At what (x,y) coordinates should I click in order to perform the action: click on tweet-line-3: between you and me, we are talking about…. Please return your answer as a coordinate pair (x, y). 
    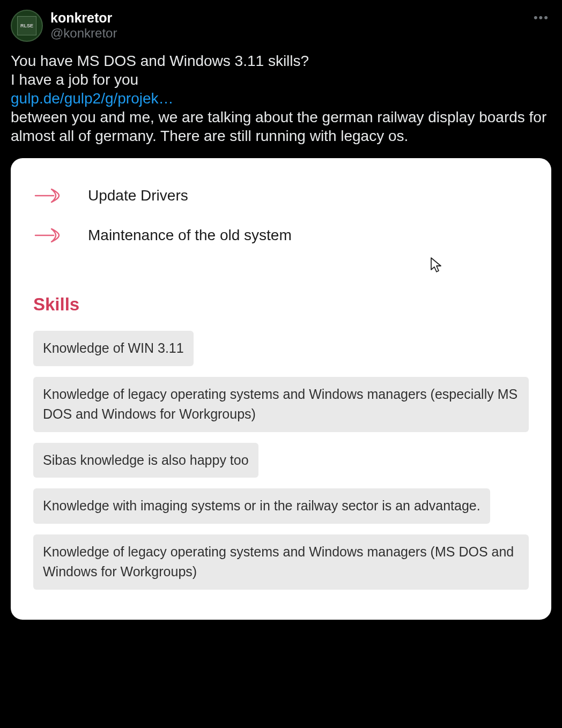
    Looking at the image, I should click on (279, 127).